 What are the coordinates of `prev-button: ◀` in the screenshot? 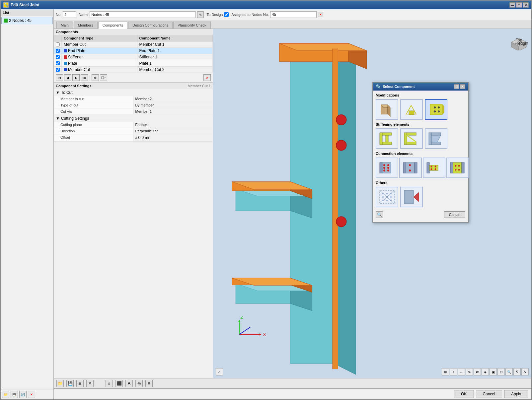 It's located at (68, 78).